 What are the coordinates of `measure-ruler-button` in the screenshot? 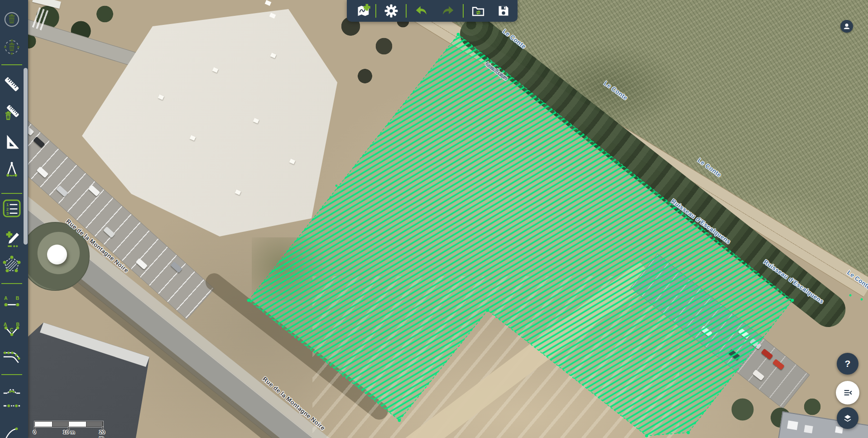 It's located at (12, 84).